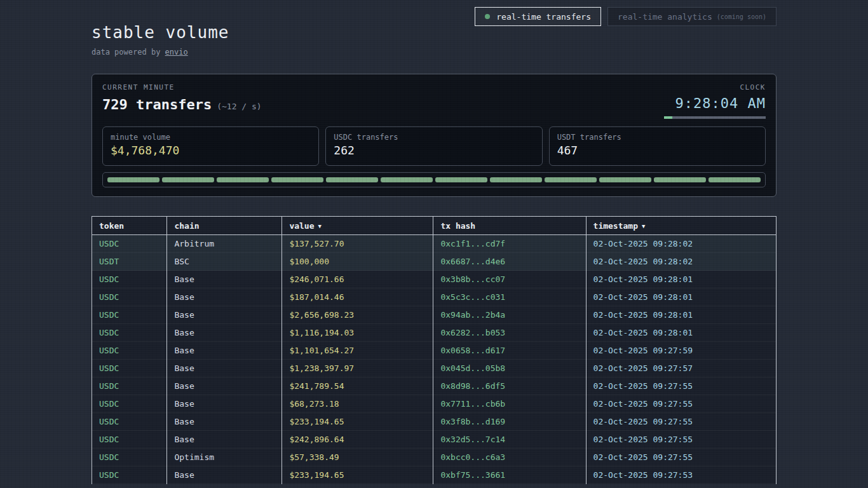 Image resolution: width=868 pixels, height=488 pixels. I want to click on stat-value: 467, so click(657, 150).